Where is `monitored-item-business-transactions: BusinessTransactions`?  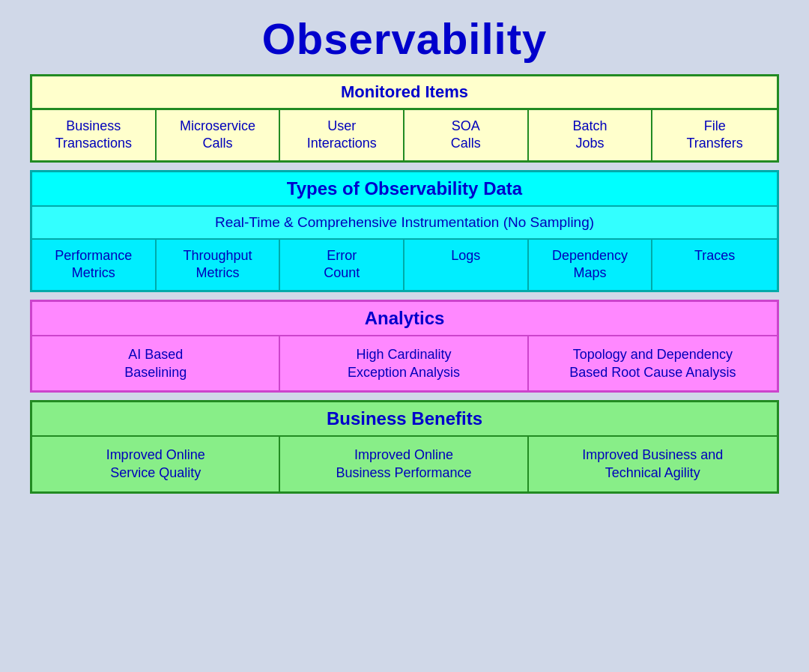
monitored-item-business-transactions: BusinessTransactions is located at coordinates (94, 135).